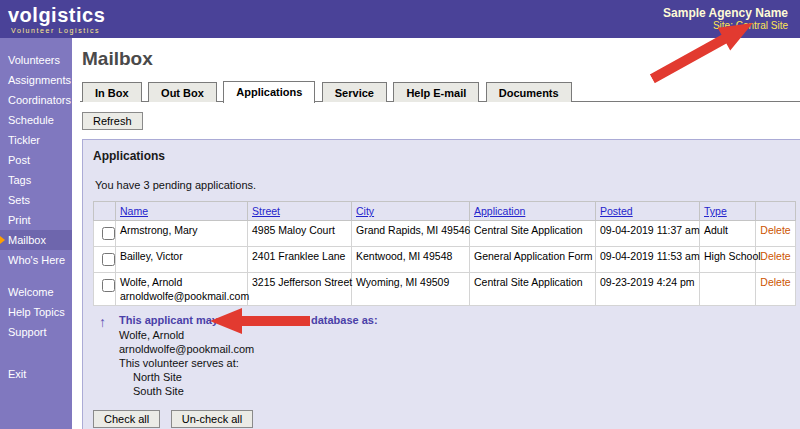 The image size is (800, 429). What do you see at coordinates (266, 211) in the screenshot?
I see `column-header-street: Street` at bounding box center [266, 211].